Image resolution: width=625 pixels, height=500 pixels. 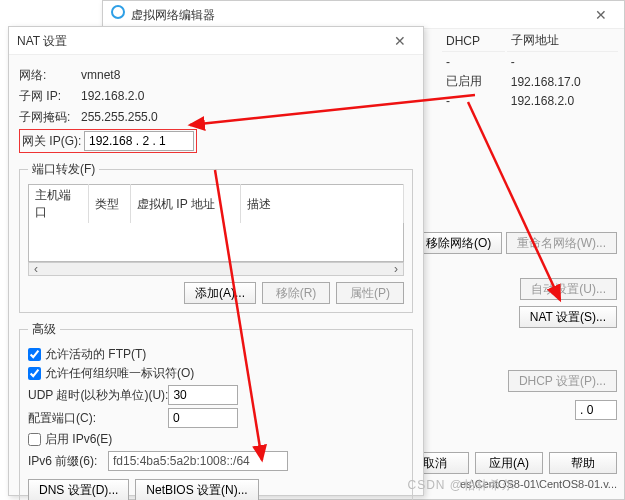 What do you see at coordinates (139, 141) in the screenshot?
I see `gateway-ip-input` at bounding box center [139, 141].